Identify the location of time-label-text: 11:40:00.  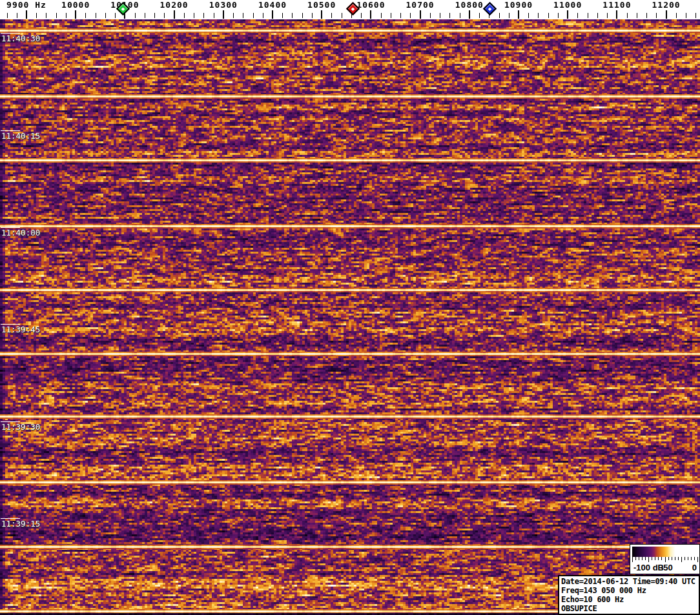
(21, 232).